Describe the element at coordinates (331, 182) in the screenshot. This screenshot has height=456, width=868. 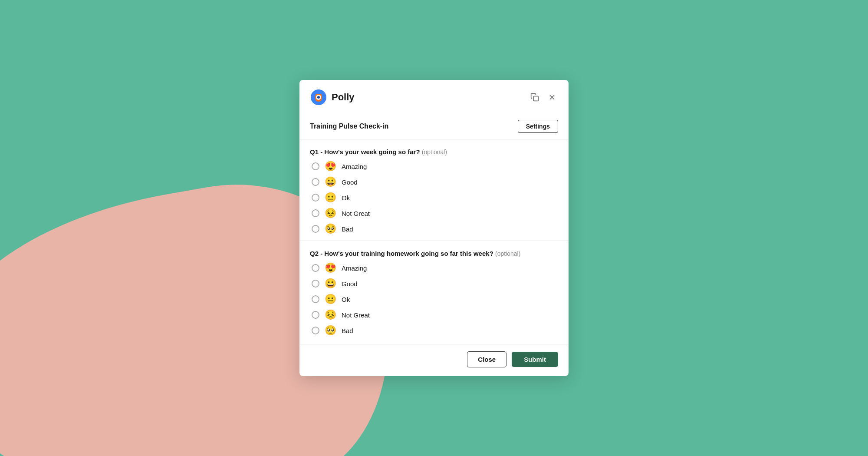
I see `q1-emoji-good: 😀` at that location.